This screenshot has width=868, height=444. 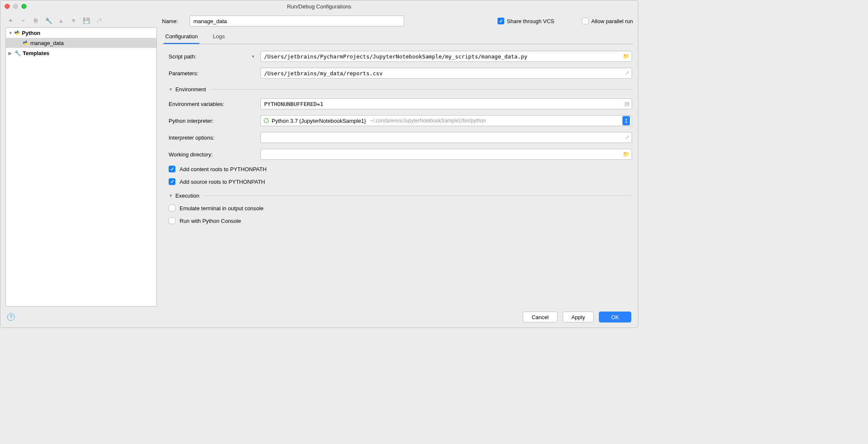 What do you see at coordinates (172, 21) in the screenshot?
I see `name-label: Name:` at bounding box center [172, 21].